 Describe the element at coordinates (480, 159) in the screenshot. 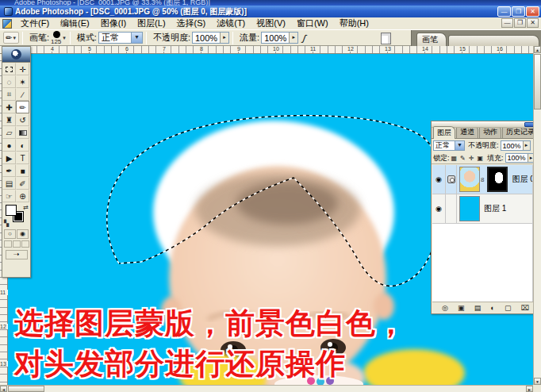

I see `lock-icon: ▣` at that location.